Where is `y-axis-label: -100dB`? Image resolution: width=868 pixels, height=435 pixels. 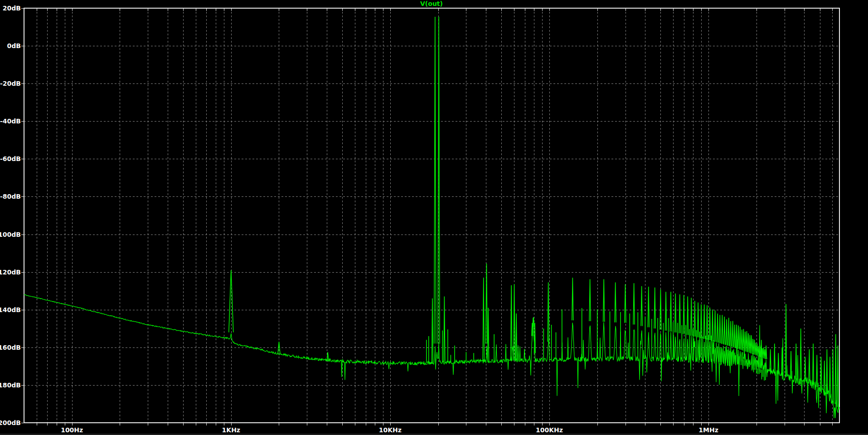
y-axis-label: -100dB is located at coordinates (10, 235).